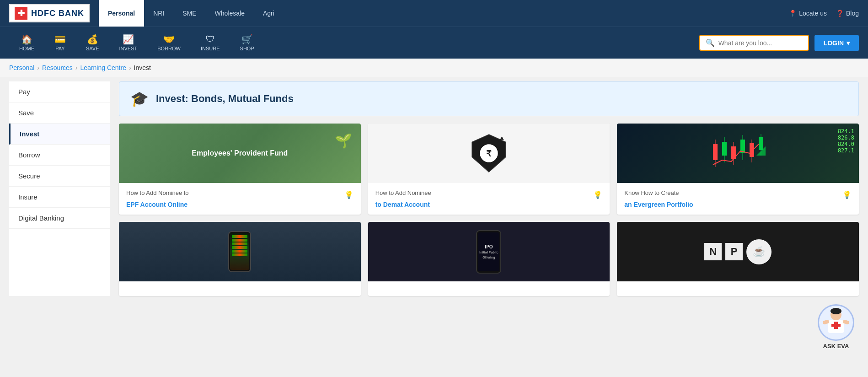  Describe the element at coordinates (738, 259) in the screenshot. I see `card-np: N P ☕` at that location.